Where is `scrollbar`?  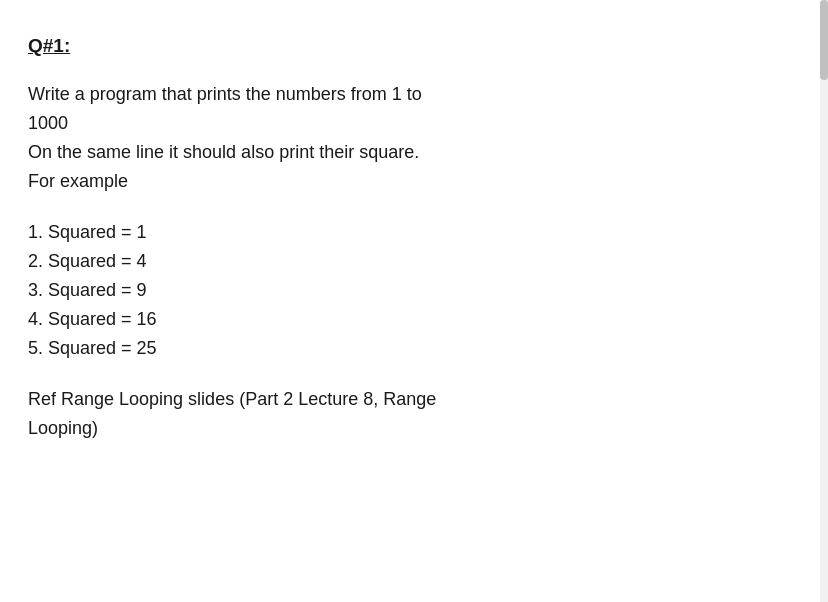
scrollbar is located at coordinates (824, 301).